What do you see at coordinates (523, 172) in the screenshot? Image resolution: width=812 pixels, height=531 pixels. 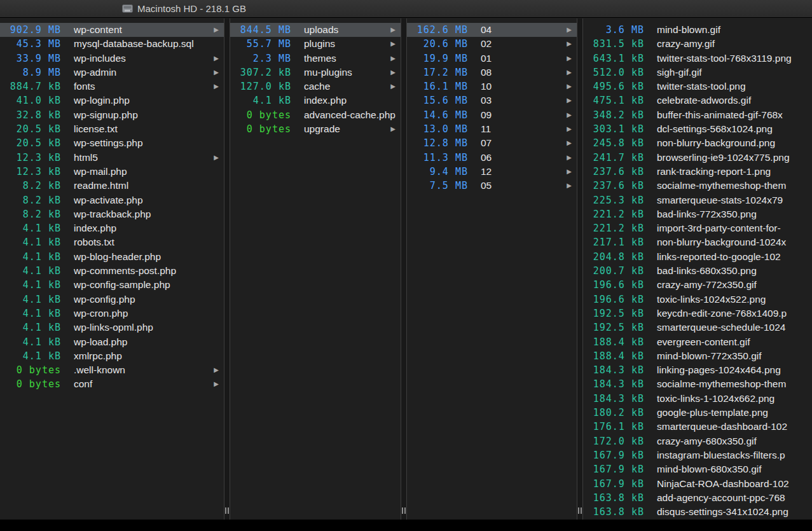 I see `file-name: 12` at bounding box center [523, 172].